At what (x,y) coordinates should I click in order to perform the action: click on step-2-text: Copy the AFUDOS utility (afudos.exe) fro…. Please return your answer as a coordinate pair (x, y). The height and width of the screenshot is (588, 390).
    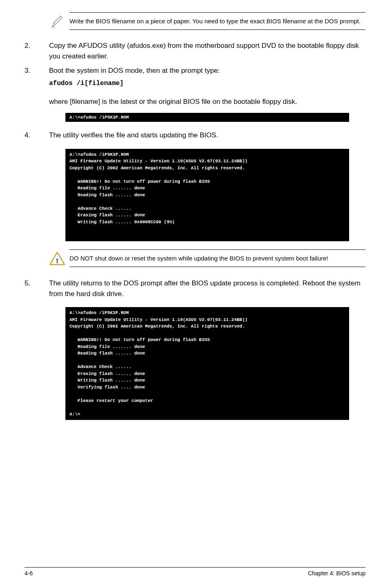
    Looking at the image, I should click on (207, 51).